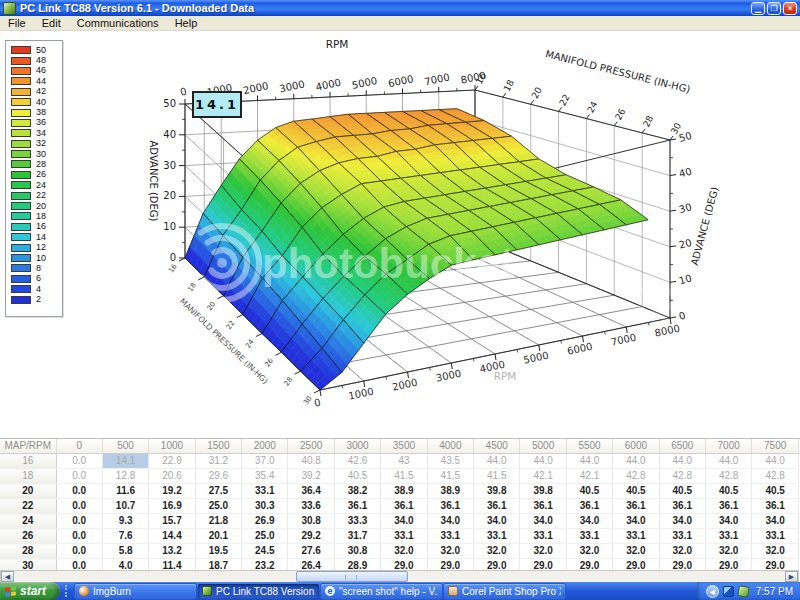  What do you see at coordinates (172, 552) in the screenshot?
I see `table-cell: 13.2` at bounding box center [172, 552].